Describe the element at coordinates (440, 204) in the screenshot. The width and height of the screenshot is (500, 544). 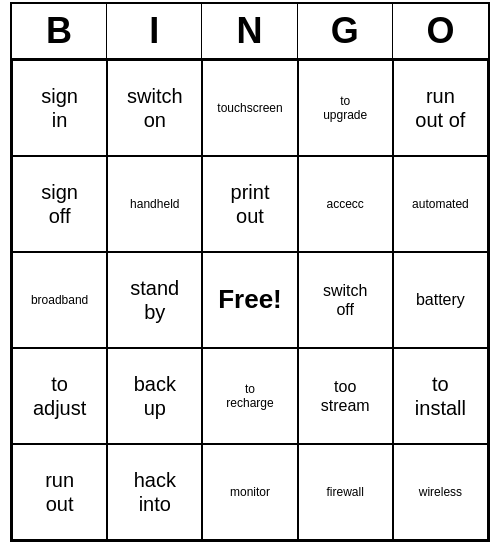
I see `bingo-cell: automated` at that location.